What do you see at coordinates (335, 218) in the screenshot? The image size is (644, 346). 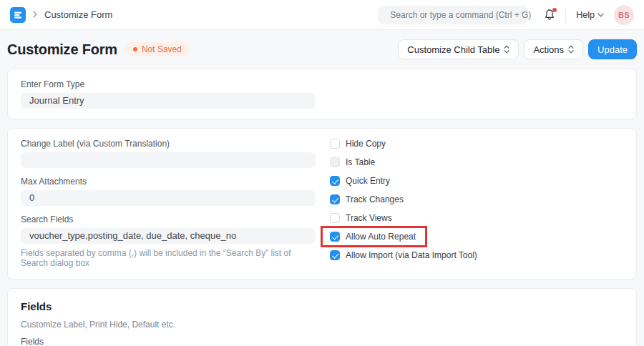 I see `track-views-checkbox` at bounding box center [335, 218].